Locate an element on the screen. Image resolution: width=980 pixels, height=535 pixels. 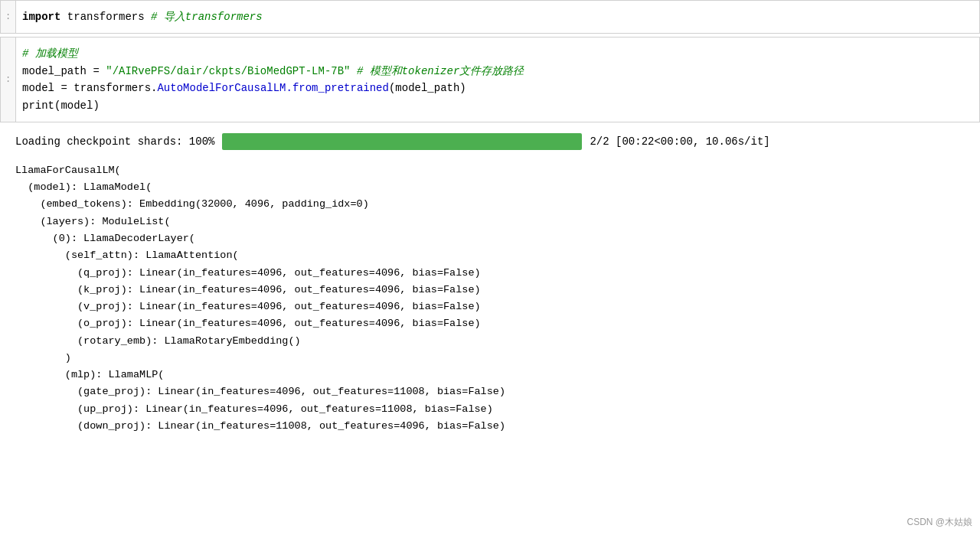
progress-label: Loading checkpoint shards: 100% is located at coordinates (115, 142).